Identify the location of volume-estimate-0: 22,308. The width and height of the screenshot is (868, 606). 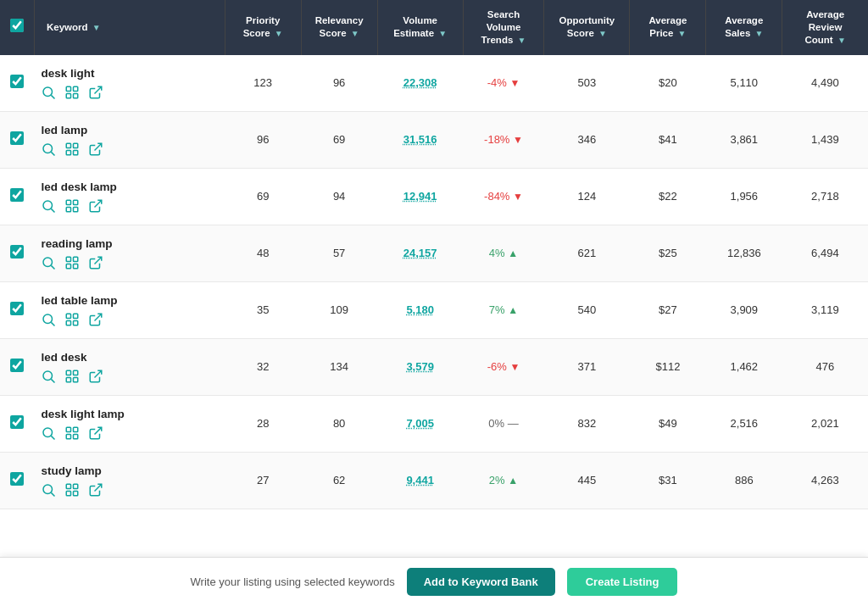
(420, 83).